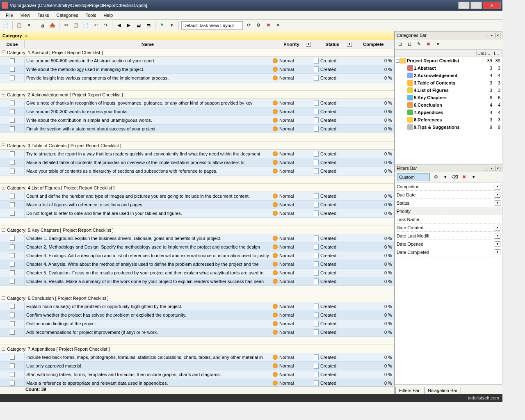  Describe the element at coordinates (66, 25) in the screenshot. I see `cut-icon: ✂` at that location.